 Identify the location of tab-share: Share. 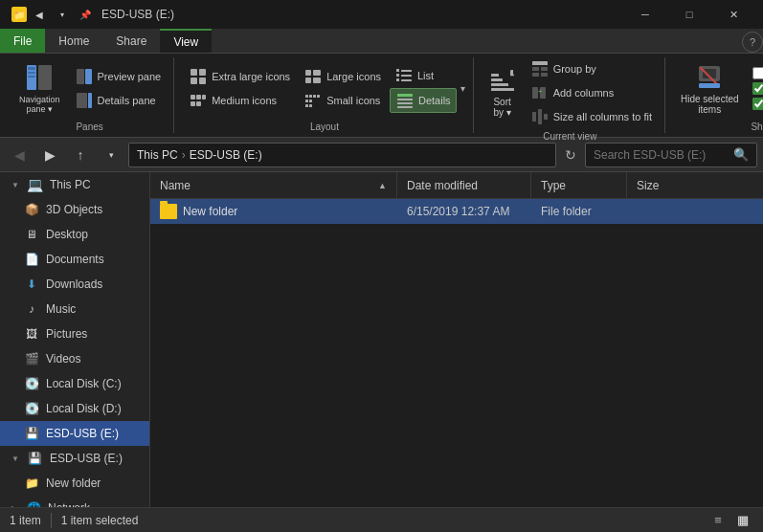
(131, 40).